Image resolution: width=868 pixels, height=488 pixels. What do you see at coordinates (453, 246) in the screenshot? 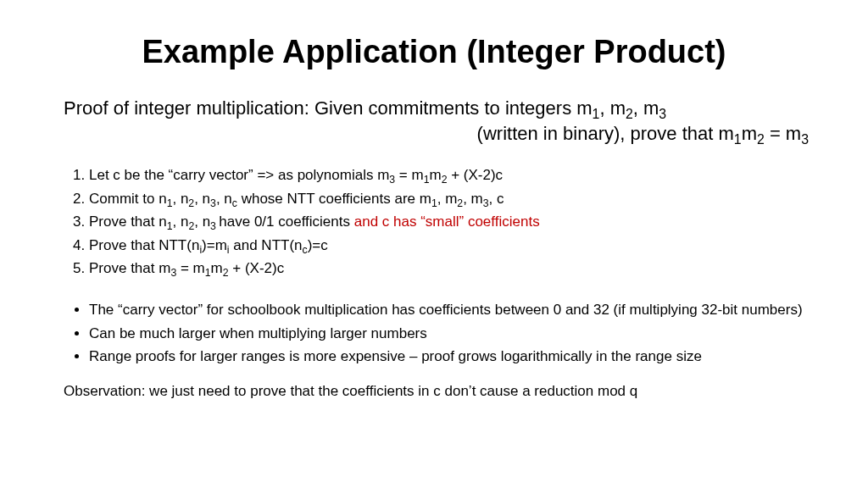
I see `step-4: Prove that NTT(ni)=mi and NTT(nc)=c` at bounding box center [453, 246].